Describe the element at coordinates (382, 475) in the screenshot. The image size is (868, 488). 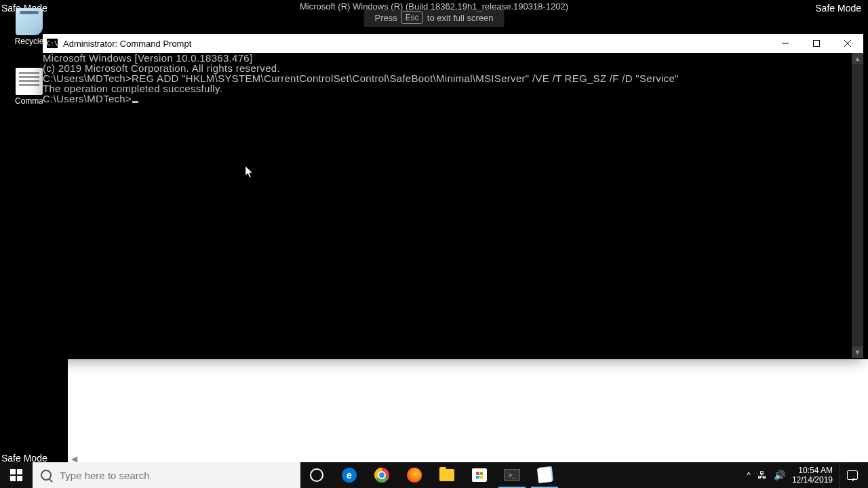
I see `chrome-icon` at that location.